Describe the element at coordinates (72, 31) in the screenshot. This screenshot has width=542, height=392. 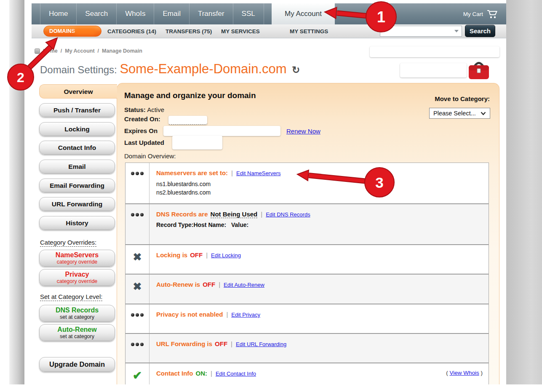
I see `subnav-tab-domains: DOMAINS` at that location.